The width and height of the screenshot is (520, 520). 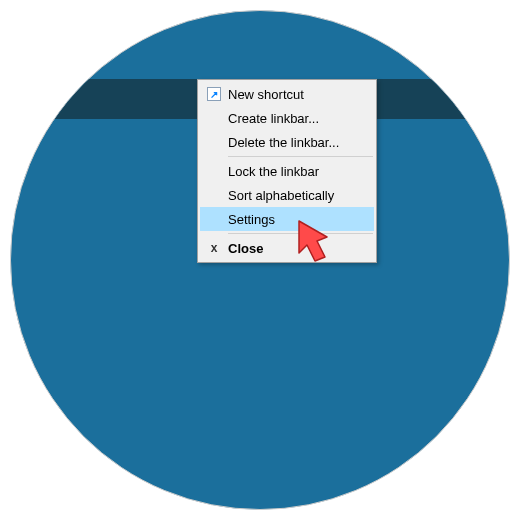 What do you see at coordinates (287, 171) in the screenshot?
I see `context-menu: ↗ New shortcut Create linkbar... Delete …` at bounding box center [287, 171].